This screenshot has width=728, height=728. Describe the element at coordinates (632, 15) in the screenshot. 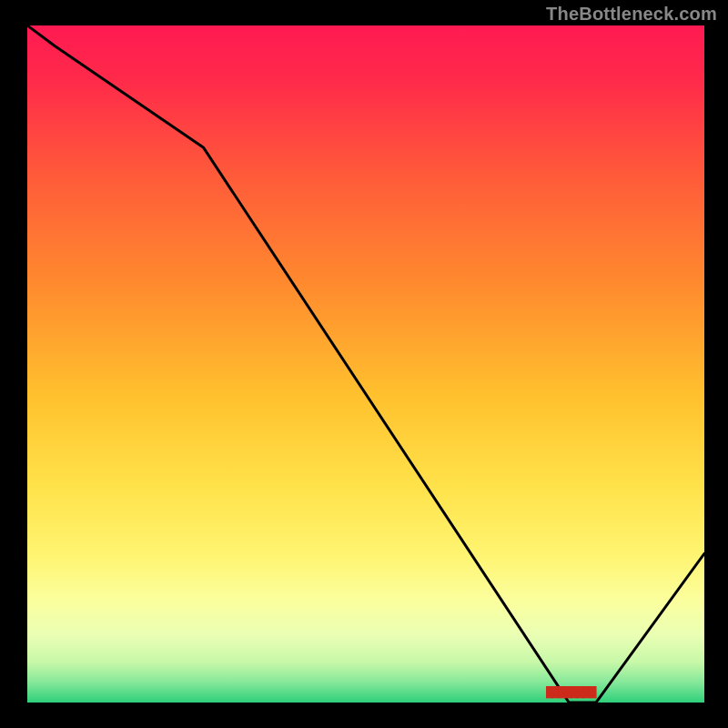

I see `watermark-text: TheBottleneck.com` at that location.